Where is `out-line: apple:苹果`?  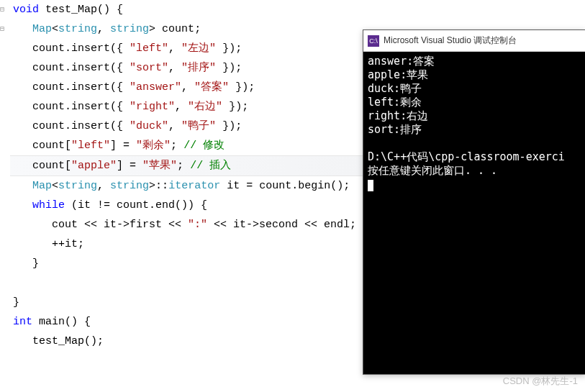 out-line: apple:苹果 is located at coordinates (398, 75).